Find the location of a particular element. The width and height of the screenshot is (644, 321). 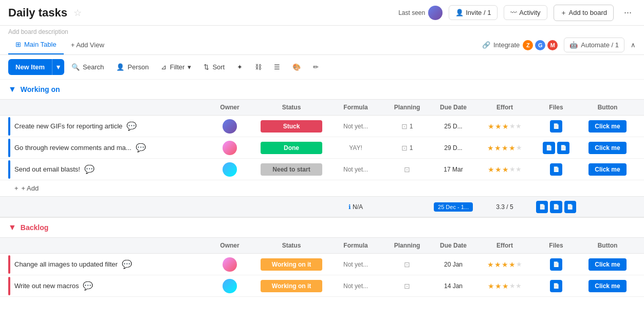

more-options-button: ··· is located at coordinates (628, 12).